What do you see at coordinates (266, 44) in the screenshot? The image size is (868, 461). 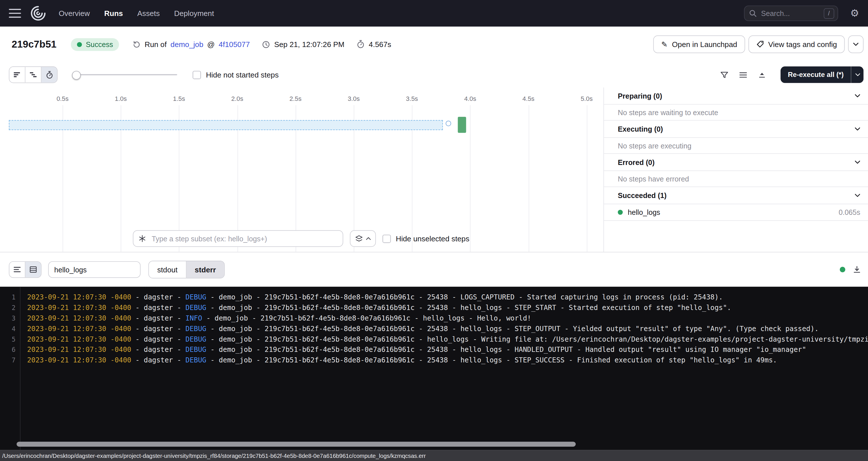 I see `clock-icon` at bounding box center [266, 44].